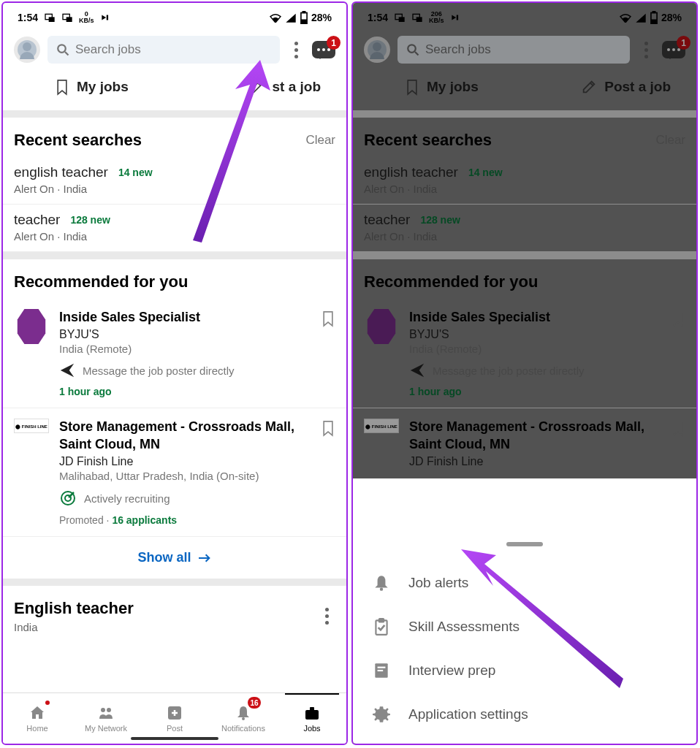 The width and height of the screenshot is (700, 748). I want to click on document-icon, so click(381, 671).